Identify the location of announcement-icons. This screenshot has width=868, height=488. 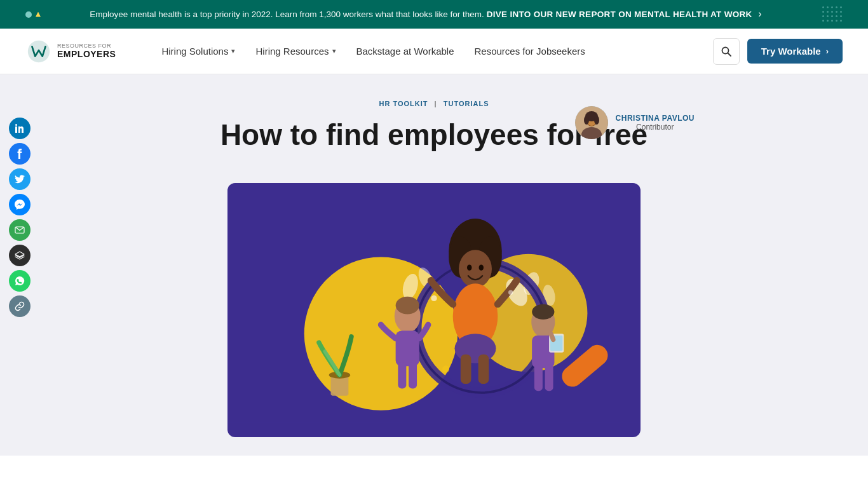
(33, 15).